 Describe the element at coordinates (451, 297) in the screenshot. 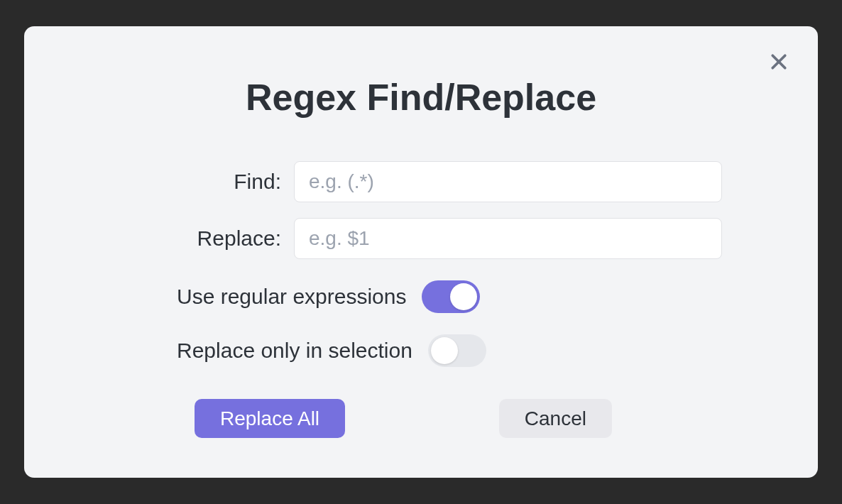

I see `use-regex-toggle` at that location.